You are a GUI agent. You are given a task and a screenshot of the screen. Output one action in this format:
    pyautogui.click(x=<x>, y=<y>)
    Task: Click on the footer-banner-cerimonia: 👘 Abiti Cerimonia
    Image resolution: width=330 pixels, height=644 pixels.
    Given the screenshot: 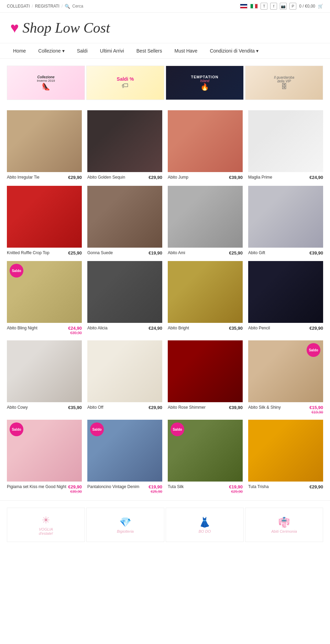 What is the action you would take?
    pyautogui.click(x=284, y=525)
    